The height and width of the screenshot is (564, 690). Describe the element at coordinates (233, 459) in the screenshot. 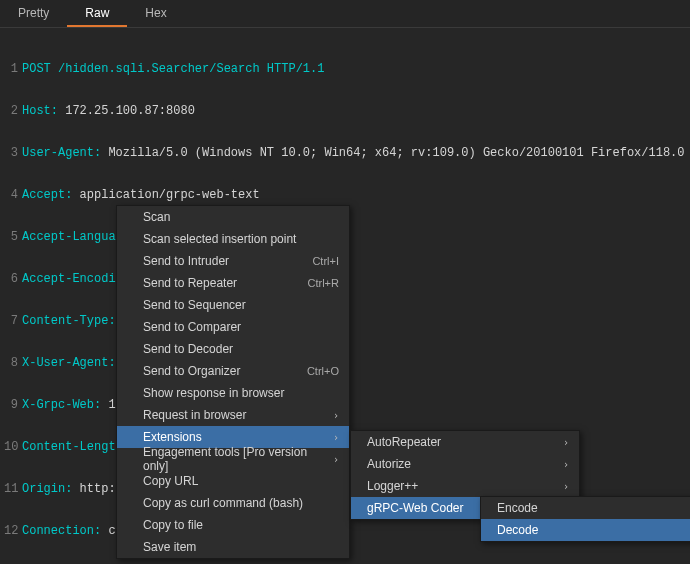

I see `menu-engagement-tools: Engagement tools [Pro version only]›` at that location.